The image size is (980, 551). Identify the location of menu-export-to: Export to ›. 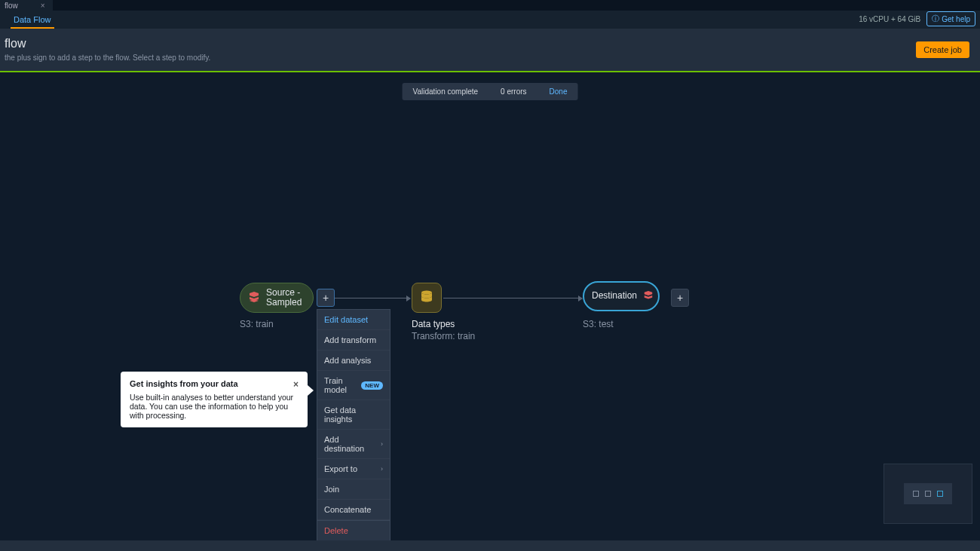
(354, 469).